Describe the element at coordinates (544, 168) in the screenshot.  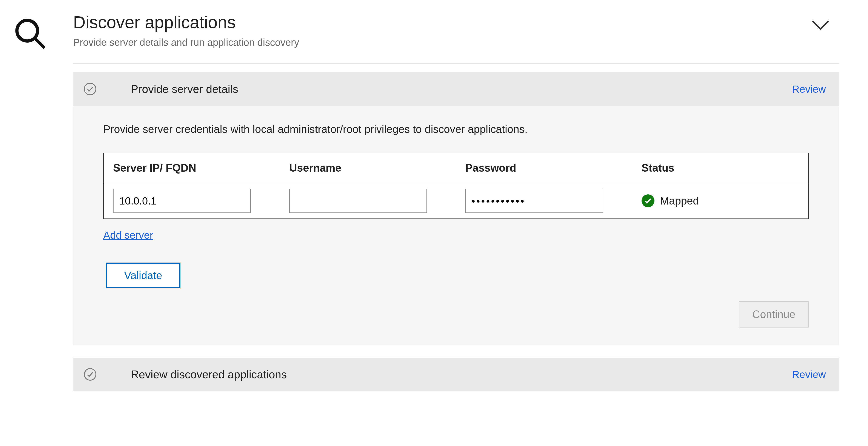
I see `col-header-password: Password` at that location.